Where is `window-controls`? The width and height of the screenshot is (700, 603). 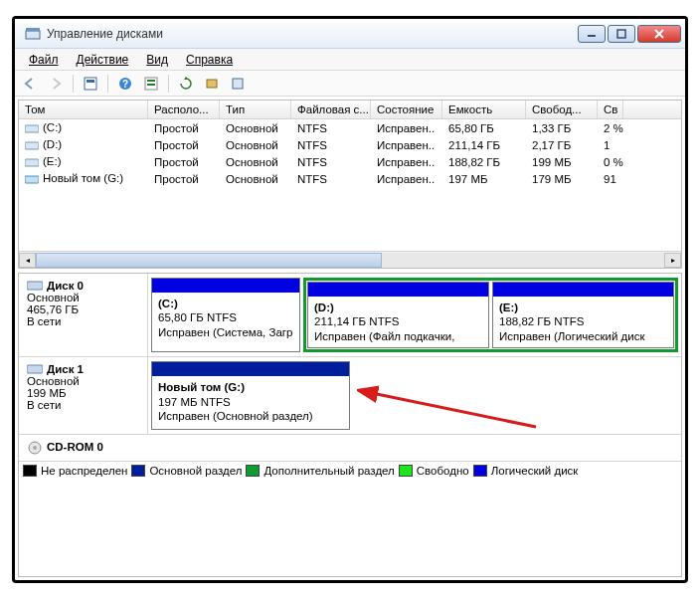 window-controls is located at coordinates (629, 34).